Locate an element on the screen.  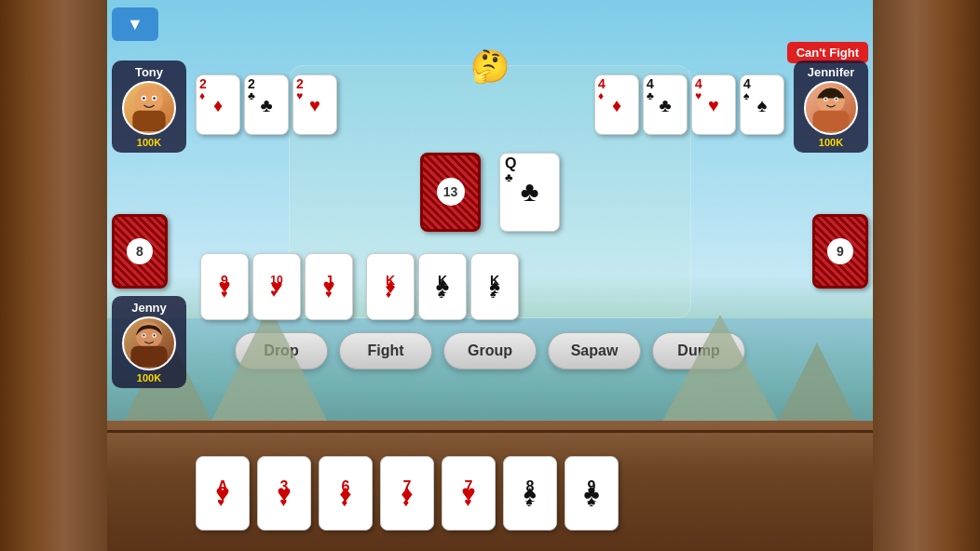
right-card-count: 9 is located at coordinates (840, 251).